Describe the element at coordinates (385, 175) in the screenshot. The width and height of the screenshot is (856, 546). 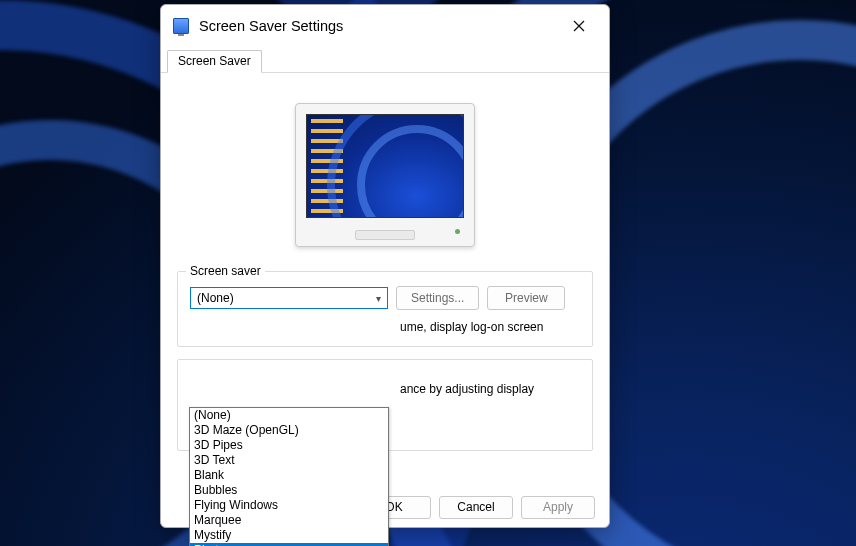
I see `preview-monitor-icon` at that location.